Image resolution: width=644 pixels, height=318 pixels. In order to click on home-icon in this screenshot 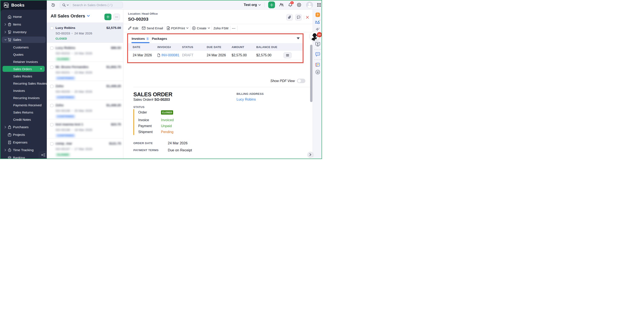, I will do `click(10, 17)`.